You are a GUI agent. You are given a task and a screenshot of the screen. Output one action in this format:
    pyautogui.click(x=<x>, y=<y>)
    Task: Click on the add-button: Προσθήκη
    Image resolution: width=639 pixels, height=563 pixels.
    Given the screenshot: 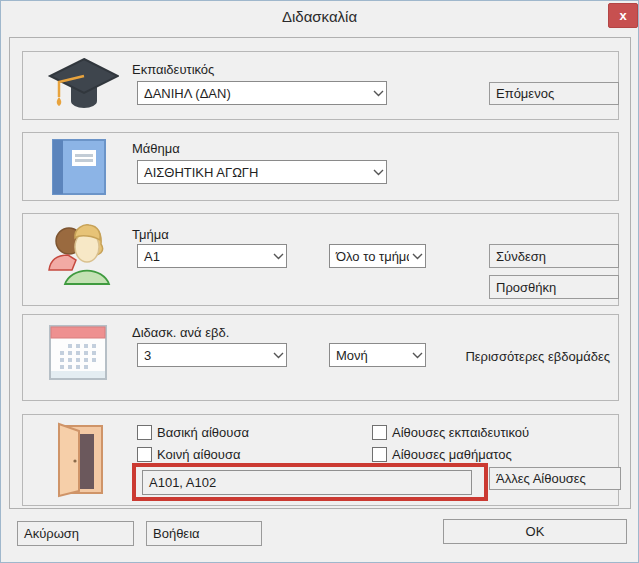 What is the action you would take?
    pyautogui.click(x=554, y=287)
    